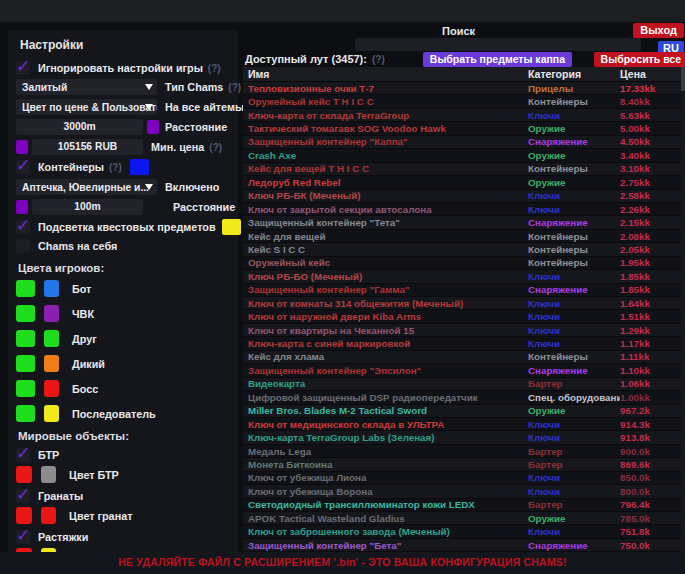 The image size is (685, 574). I want to click on table-row: Светодиодный трансиллюминатор кожи LEDX …, so click(464, 506).